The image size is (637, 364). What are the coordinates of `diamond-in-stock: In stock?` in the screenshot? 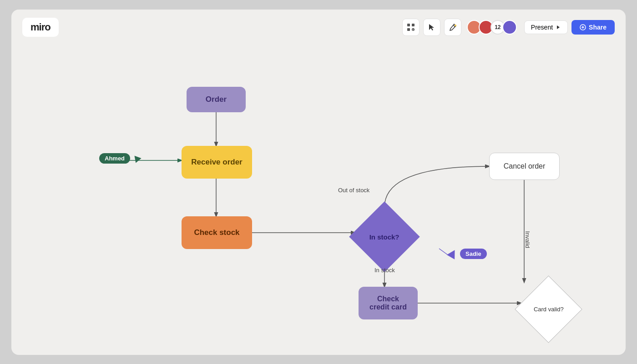 It's located at (384, 237).